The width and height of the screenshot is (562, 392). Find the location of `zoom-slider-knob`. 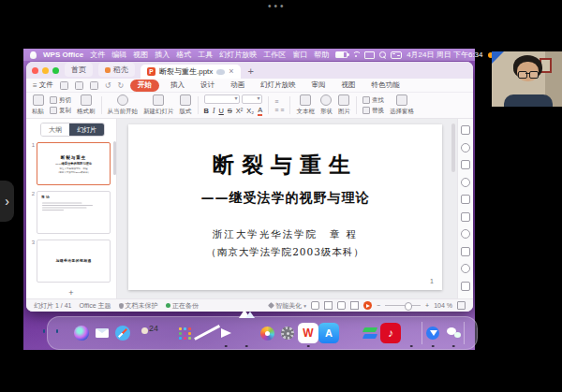

zoom-slider-knob is located at coordinates (408, 307).